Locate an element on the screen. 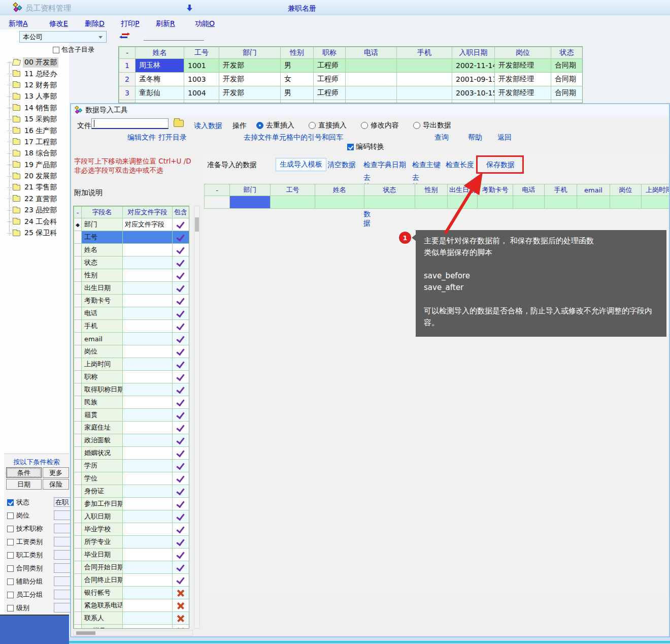 The width and height of the screenshot is (670, 644). field-row: 合同开始日期 is located at coordinates (132, 568).